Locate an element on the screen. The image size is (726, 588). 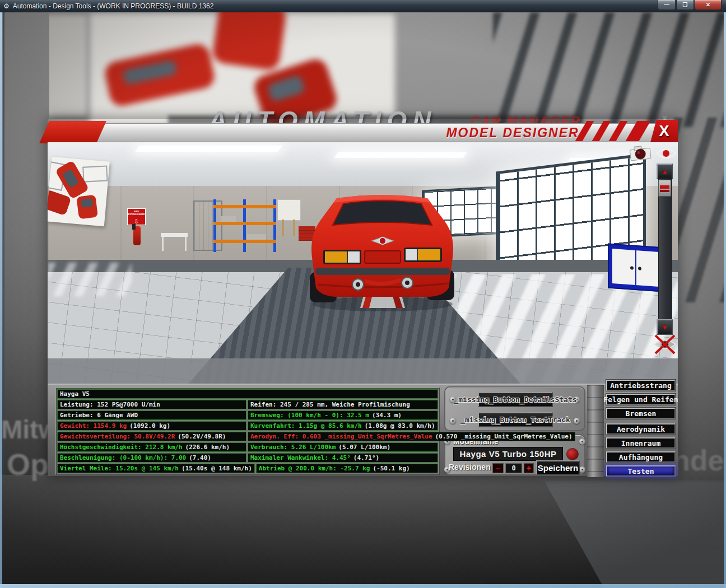
maximize-button: ❒ is located at coordinates (685, 5).